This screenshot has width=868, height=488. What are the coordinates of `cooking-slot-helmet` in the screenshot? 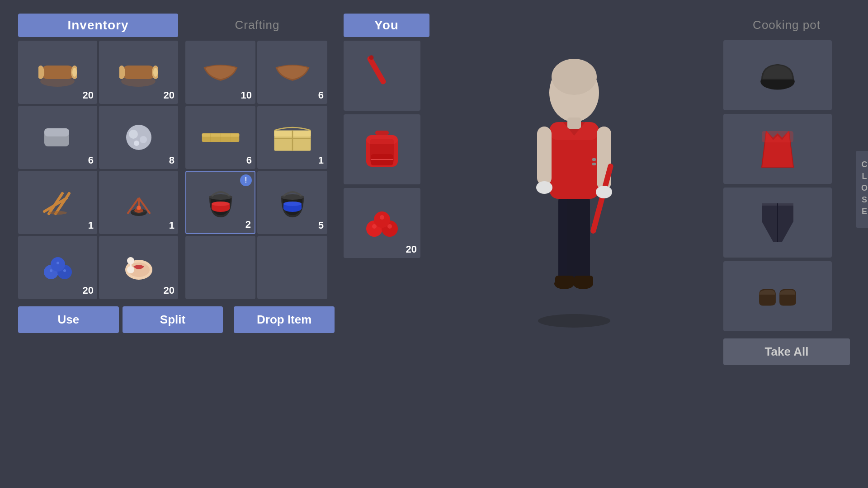 It's located at (778, 75).